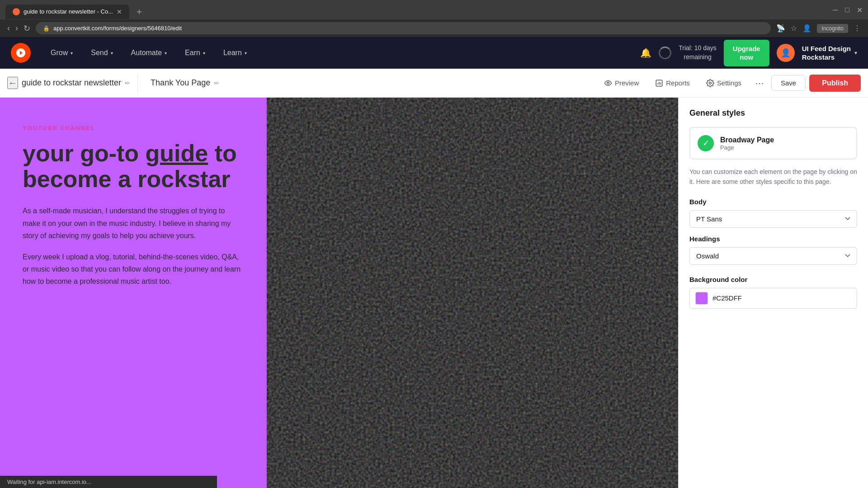 The image size is (868, 488). Describe the element at coordinates (434, 10) in the screenshot. I see `browser-tab-bar: guide to rockstar newsletter - Co... ✕ ＋…` at that location.